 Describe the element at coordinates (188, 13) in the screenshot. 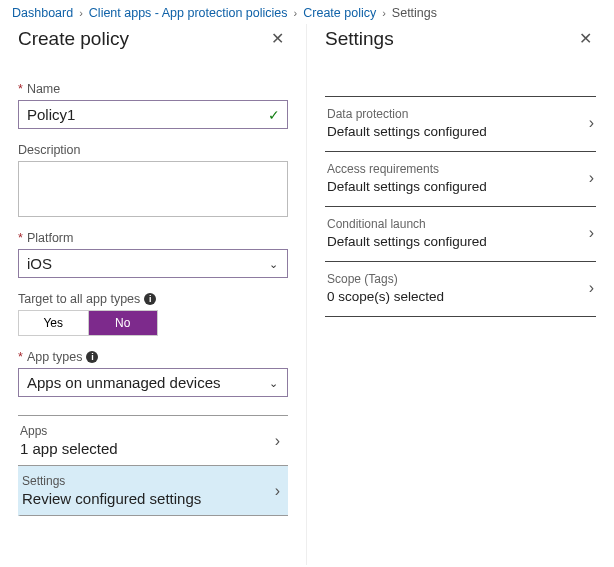

I see `breadcrumb-link: Client apps - App protection policies` at that location.